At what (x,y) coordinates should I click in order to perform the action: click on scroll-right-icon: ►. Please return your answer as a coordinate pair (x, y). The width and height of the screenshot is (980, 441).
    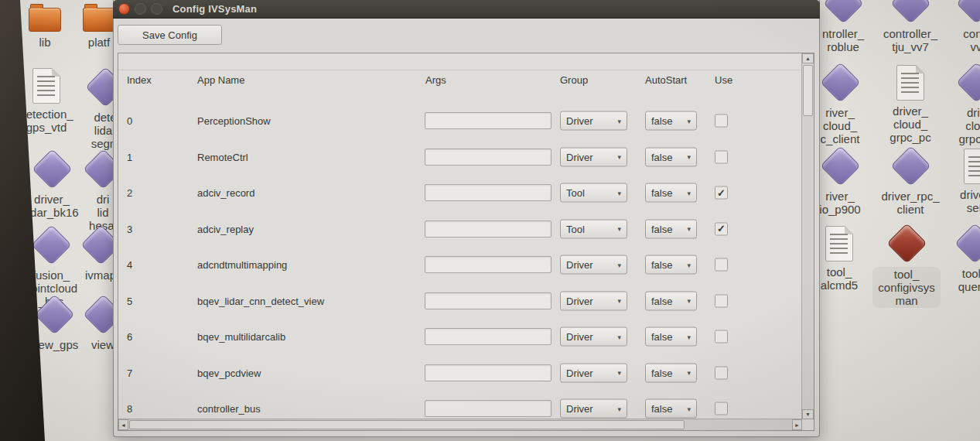
    Looking at the image, I should click on (797, 425).